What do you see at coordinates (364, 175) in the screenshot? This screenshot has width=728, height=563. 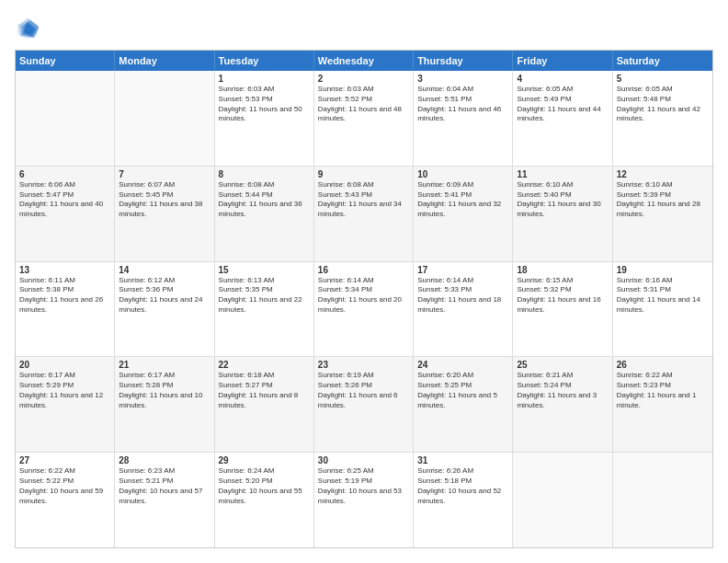 I see `day-number: 9` at bounding box center [364, 175].